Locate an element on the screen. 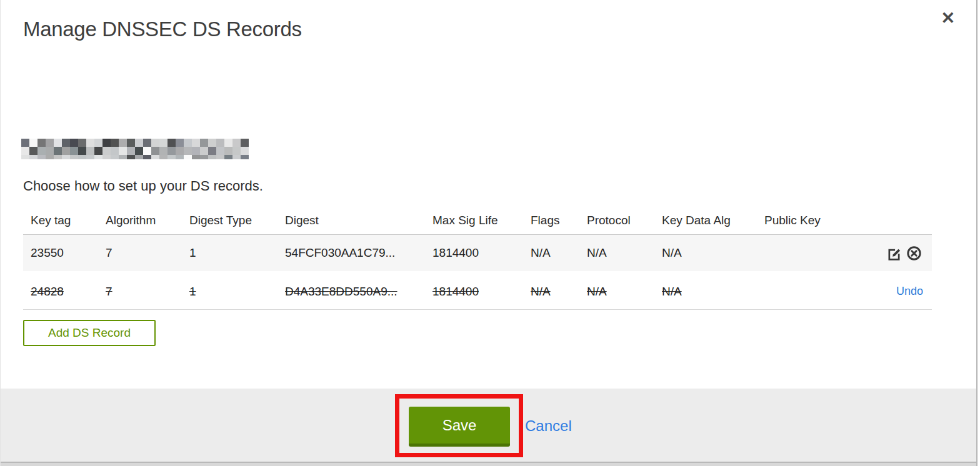 This screenshot has width=980, height=466. col-header-protocol: Protocol is located at coordinates (617, 221).